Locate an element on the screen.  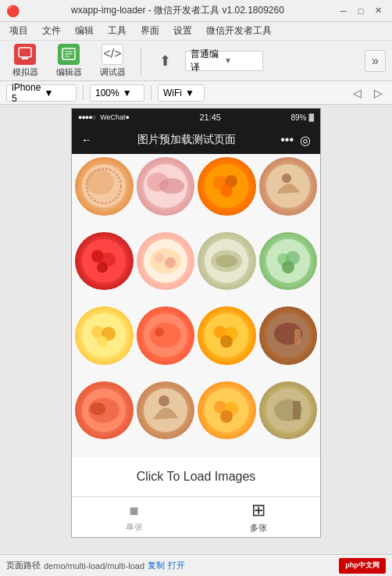
phone-status-bar: ●●●●○ WeChat● 21:45 89% ▓ is located at coordinates (196, 117).